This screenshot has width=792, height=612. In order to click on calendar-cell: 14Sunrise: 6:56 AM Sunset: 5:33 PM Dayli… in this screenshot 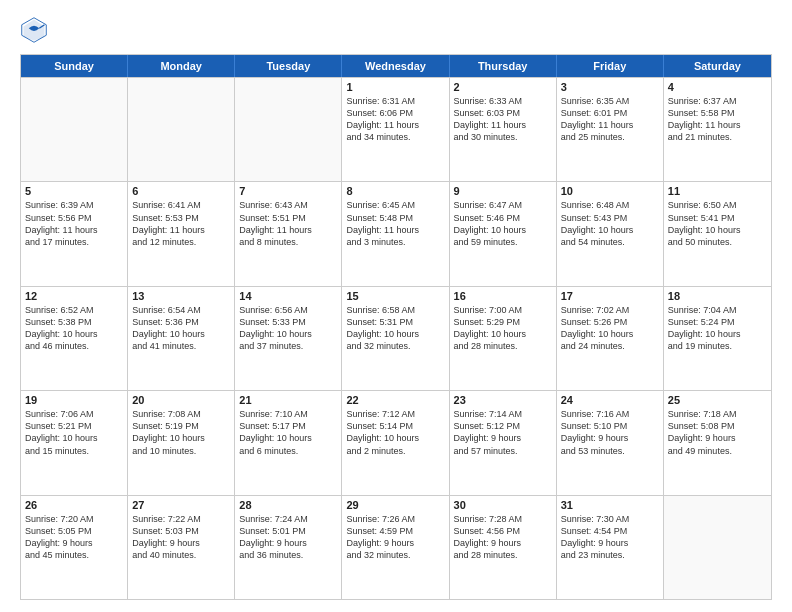, I will do `click(288, 338)`.